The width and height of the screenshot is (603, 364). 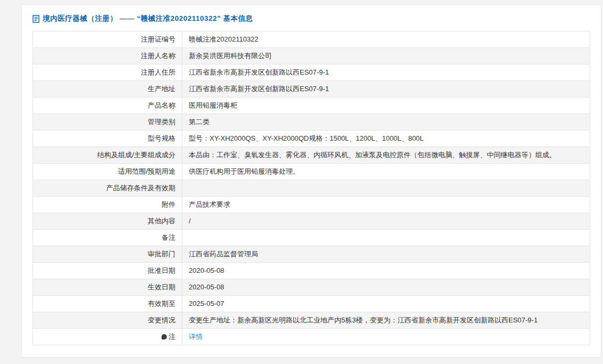 I want to click on row-value-cell: 医用铅服消毒柜, so click(x=386, y=106).